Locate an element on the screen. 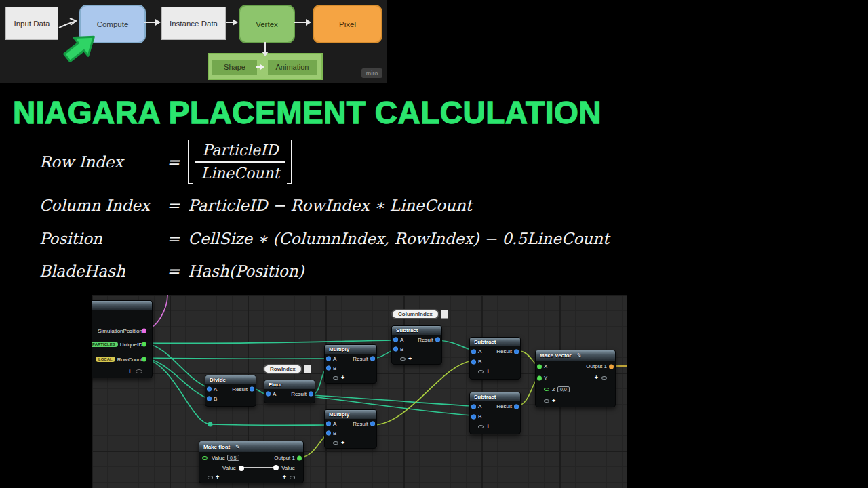 This screenshot has width=868, height=488. node-subtract-2: Subtract A Result B + is located at coordinates (495, 358).